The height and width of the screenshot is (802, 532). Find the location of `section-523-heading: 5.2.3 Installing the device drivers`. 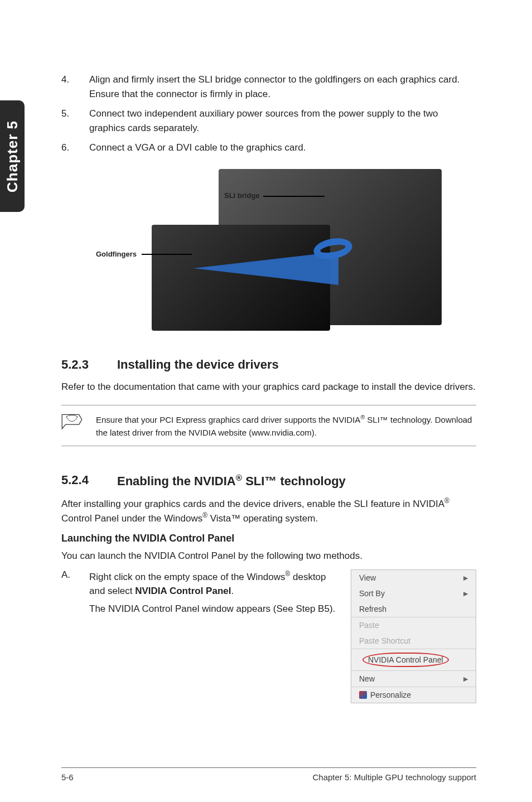

section-523-heading: 5.2.3 Installing the device drivers is located at coordinates (269, 365).